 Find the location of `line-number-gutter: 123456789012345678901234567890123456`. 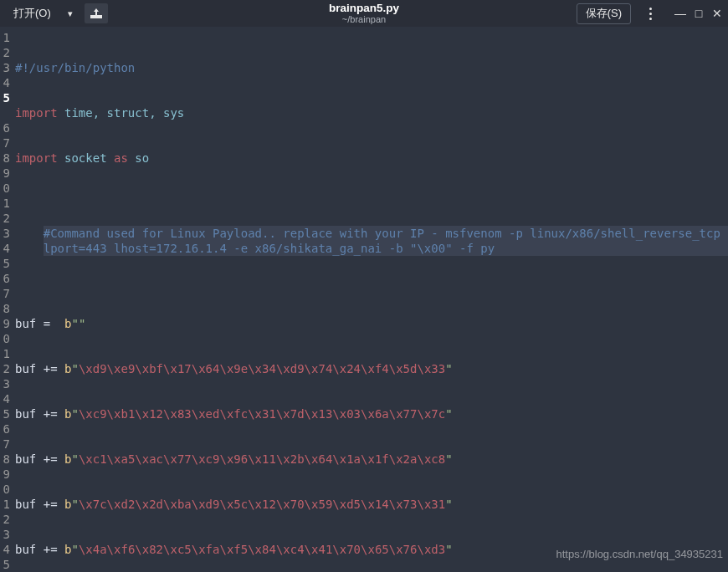

line-number-gutter: 123456789012345678901234567890123456 is located at coordinates (5, 299).